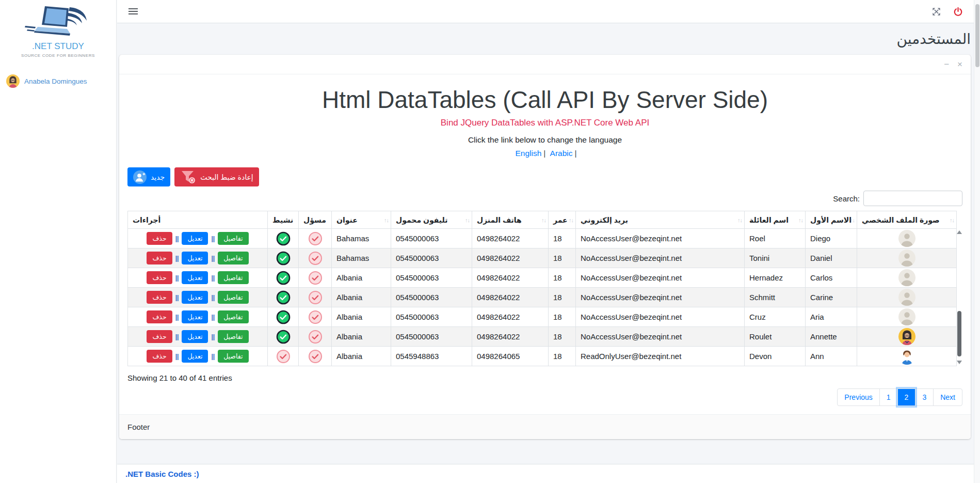 This screenshot has height=483, width=980. What do you see at coordinates (542, 220) in the screenshot?
I see `table-header-row: أجراءاتنشيطمسؤلعنوان↑↓تليفون محمول↑↓هاتف…` at bounding box center [542, 220].